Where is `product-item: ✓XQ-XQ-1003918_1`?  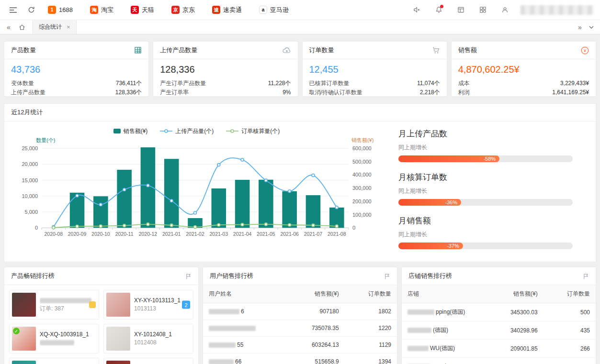
product-item: ✓XQ-XQ-1003918_1 is located at coordinates (54, 339).